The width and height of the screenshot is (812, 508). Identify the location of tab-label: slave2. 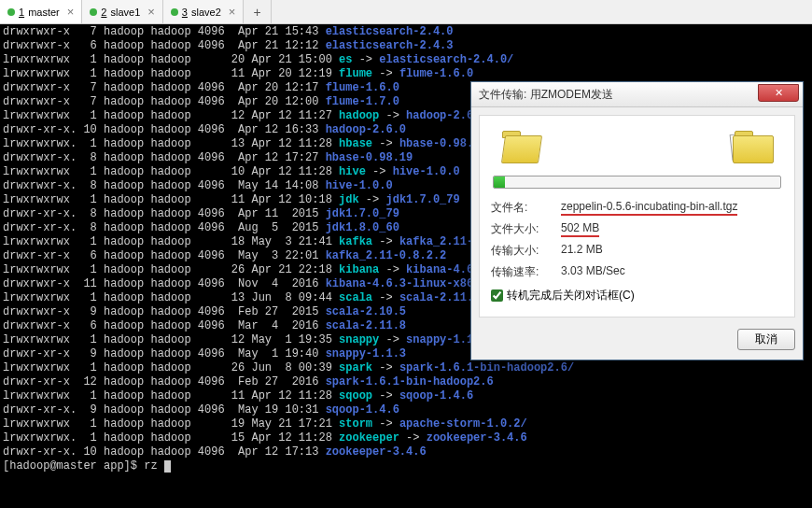
(206, 12).